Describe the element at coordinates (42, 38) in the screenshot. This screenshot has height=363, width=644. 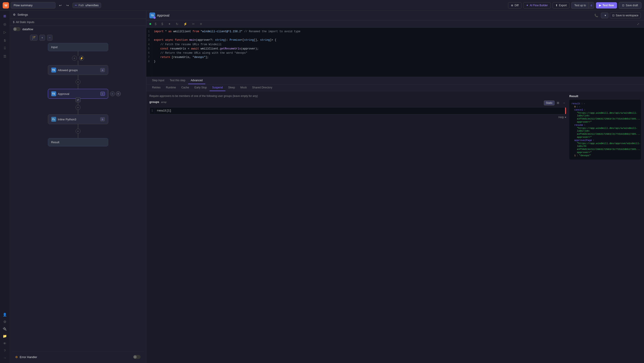
I see `zoom-in-button: +` at that location.